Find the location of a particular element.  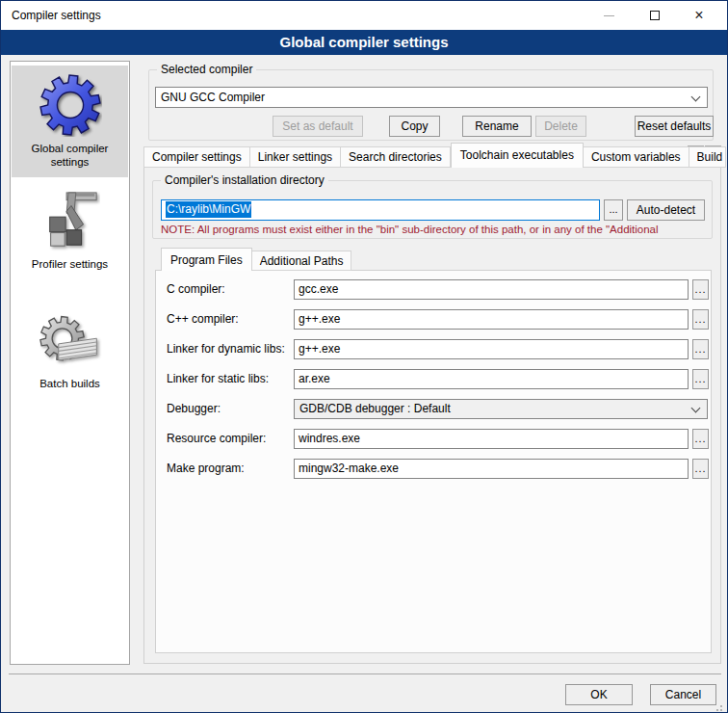

close-icon: × is located at coordinates (699, 15).